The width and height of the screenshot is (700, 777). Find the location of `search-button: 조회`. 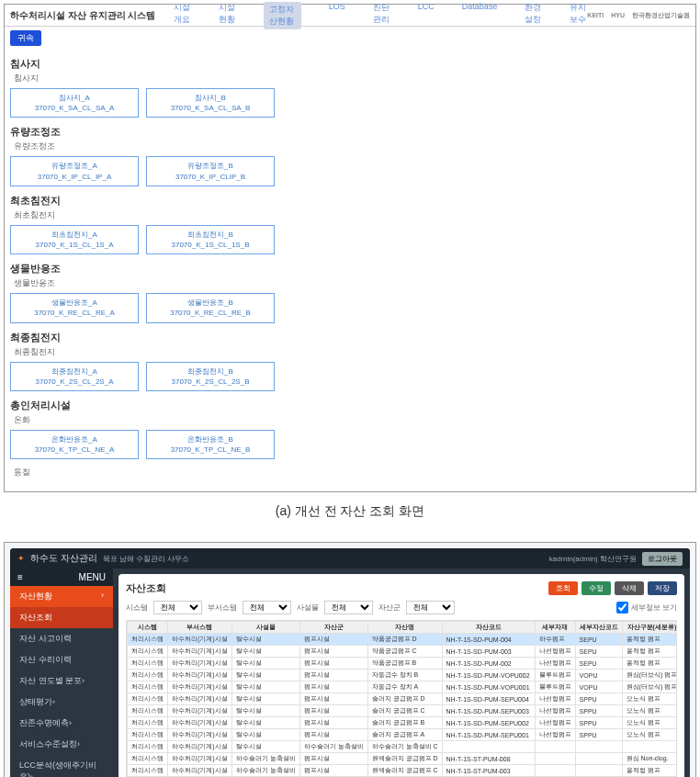

search-button: 조회 is located at coordinates (563, 588).